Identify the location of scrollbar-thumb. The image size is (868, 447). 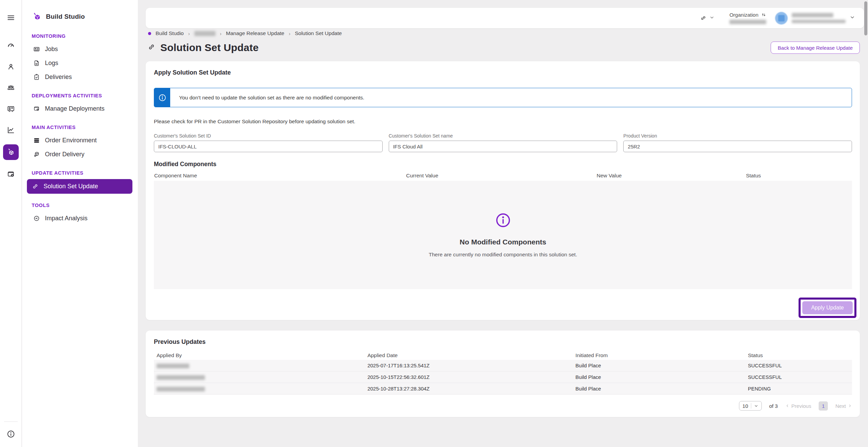
(866, 18).